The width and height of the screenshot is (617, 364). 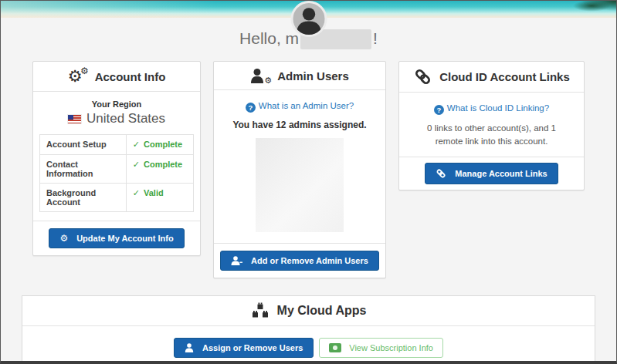 I want to click on account-info-title: Account Info, so click(x=131, y=77).